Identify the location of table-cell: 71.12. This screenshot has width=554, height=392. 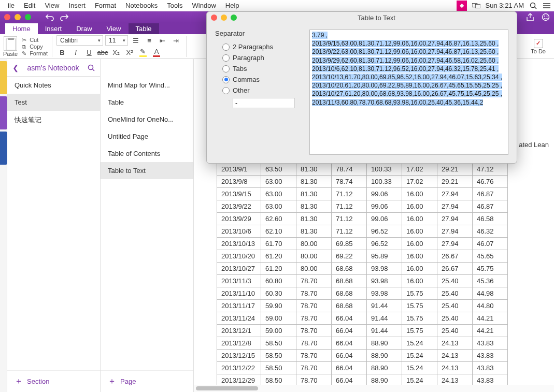
(349, 207).